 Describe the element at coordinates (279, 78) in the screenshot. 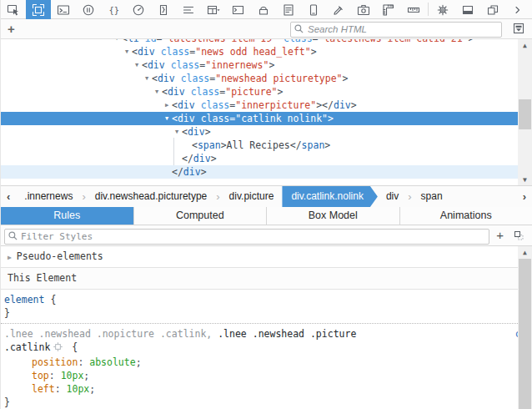

I see `attribute-value: "newshead picturetype"` at that location.